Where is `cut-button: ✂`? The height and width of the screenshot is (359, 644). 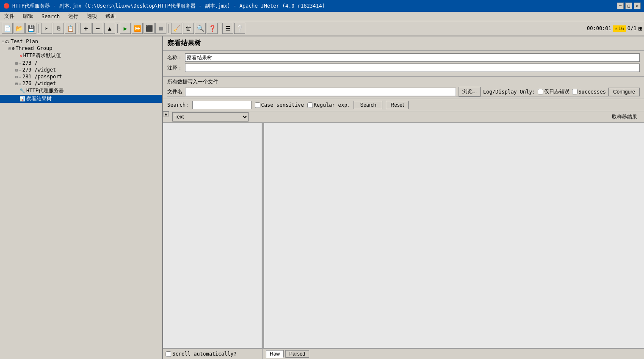 cut-button: ✂ is located at coordinates (47, 28).